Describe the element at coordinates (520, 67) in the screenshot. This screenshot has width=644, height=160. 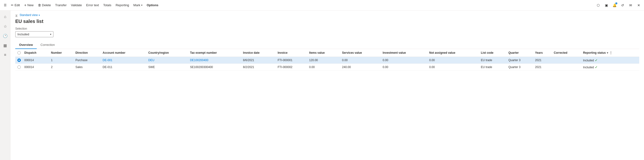
I see `row-1-quarter: Quarter 3` at that location.